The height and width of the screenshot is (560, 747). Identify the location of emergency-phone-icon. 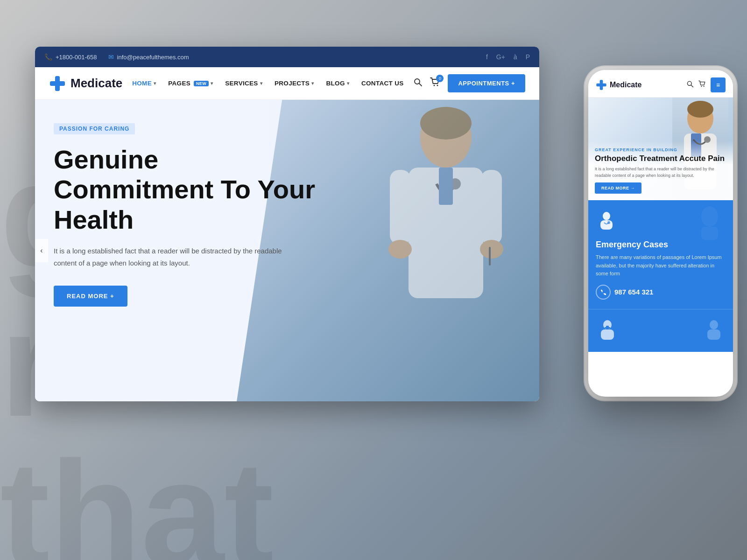
(603, 292).